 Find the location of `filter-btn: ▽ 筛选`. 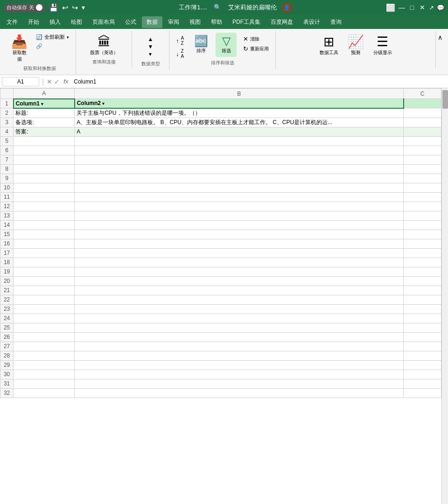

filter-btn: ▽ 筛选 is located at coordinates (226, 45).